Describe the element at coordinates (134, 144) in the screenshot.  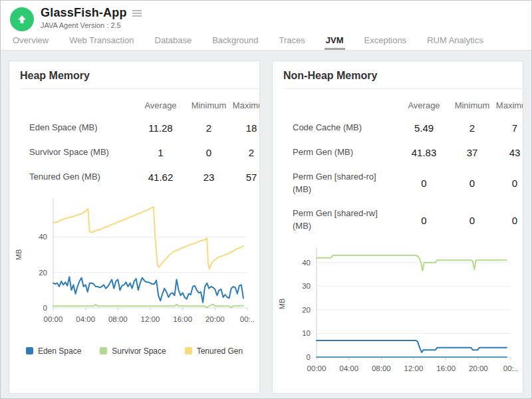
I see `heap-memory-table: Average Minimum Maximum Eden Space (MB) …` at that location.